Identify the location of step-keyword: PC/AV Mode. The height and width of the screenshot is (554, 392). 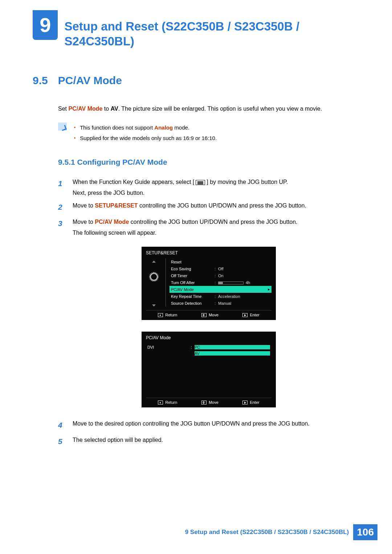
(112, 222).